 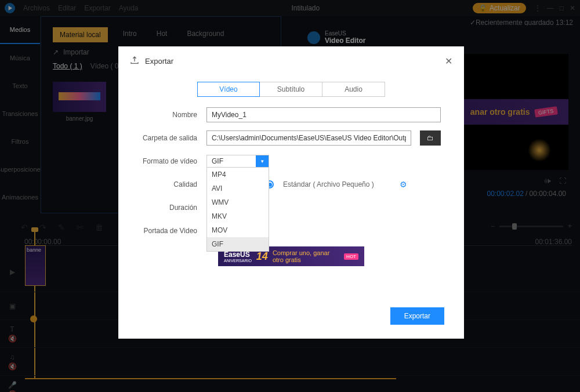 What do you see at coordinates (159, 61) in the screenshot?
I see `dialog-title: Exportar` at bounding box center [159, 61].